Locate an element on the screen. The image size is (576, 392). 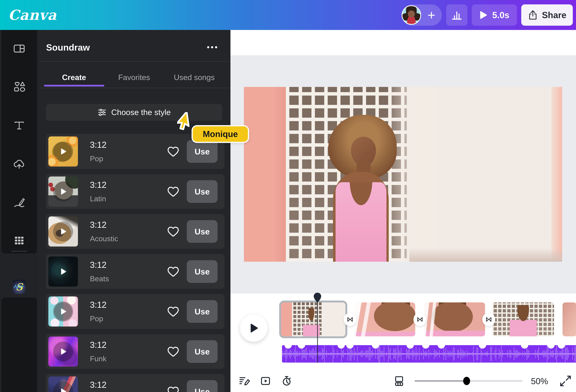
top-bar: Canva + 5.0s is located at coordinates (288, 15).